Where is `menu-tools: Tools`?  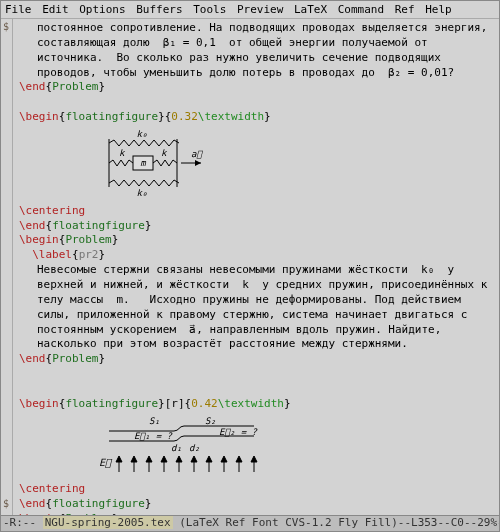 menu-tools: Tools is located at coordinates (210, 10).